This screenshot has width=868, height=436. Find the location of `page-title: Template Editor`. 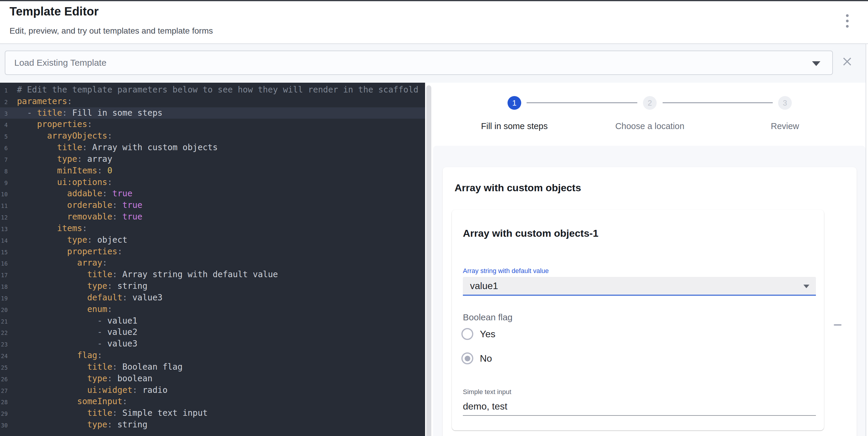

page-title: Template Editor is located at coordinates (54, 11).